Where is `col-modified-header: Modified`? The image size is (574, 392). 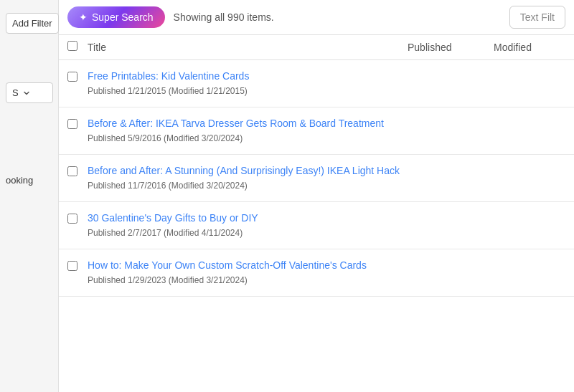
col-modified-header: Modified is located at coordinates (530, 47).